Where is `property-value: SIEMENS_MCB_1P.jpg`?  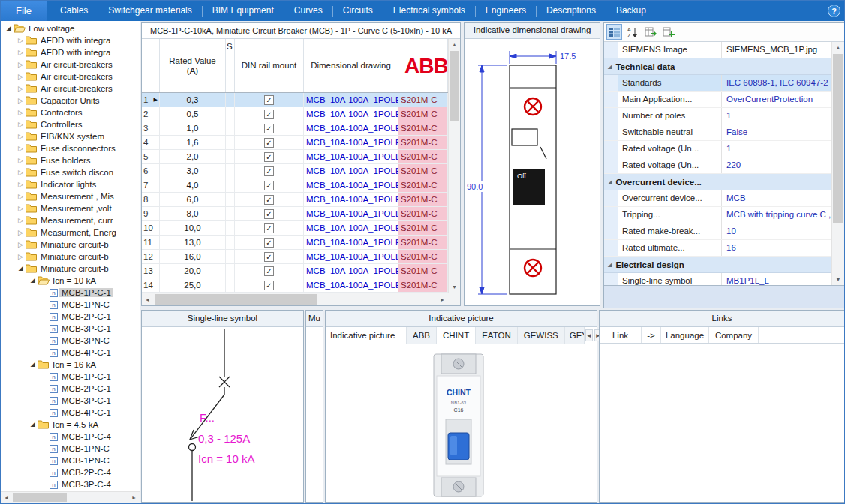 property-value: SIEMENS_MCB_1P.jpg is located at coordinates (777, 50).